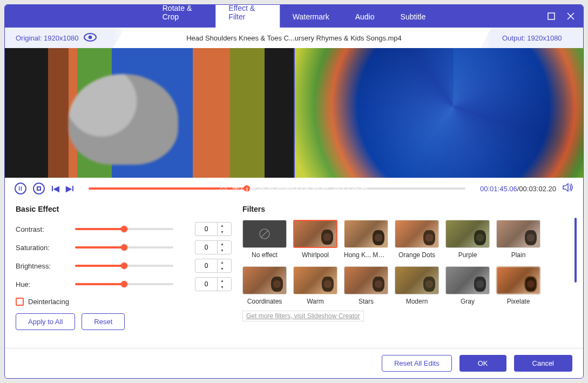 The image size is (588, 383). What do you see at coordinates (206, 284) in the screenshot?
I see `hue-input` at bounding box center [206, 284].